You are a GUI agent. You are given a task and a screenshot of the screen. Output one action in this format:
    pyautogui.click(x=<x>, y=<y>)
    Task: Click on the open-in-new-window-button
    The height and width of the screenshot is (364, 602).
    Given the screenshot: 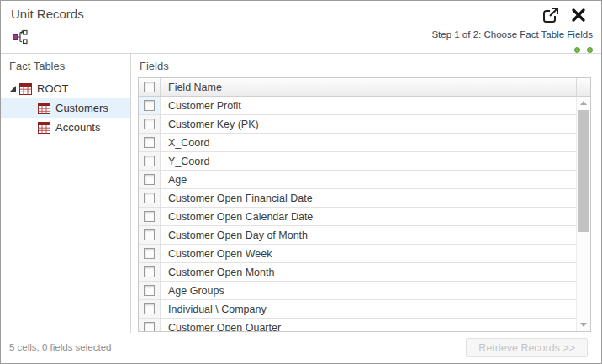 What is the action you would take?
    pyautogui.click(x=552, y=15)
    